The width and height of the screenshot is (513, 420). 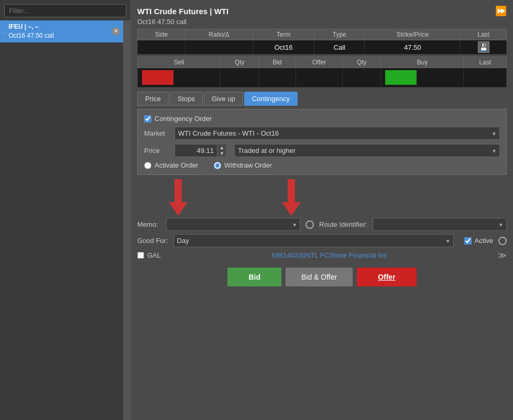 What do you see at coordinates (291, 209) in the screenshot?
I see `right-arrow-head` at bounding box center [291, 209].